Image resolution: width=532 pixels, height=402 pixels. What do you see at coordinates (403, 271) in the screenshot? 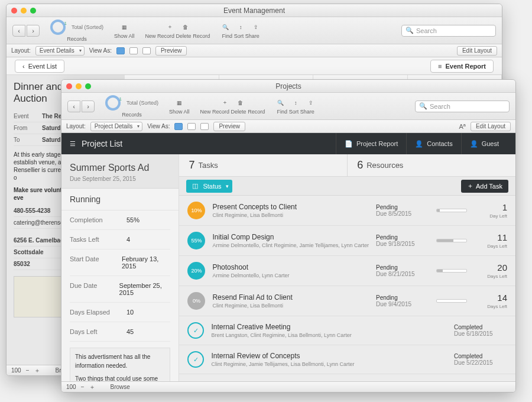
I see `task-status: PendingDue 8/21/2015` at bounding box center [403, 271].